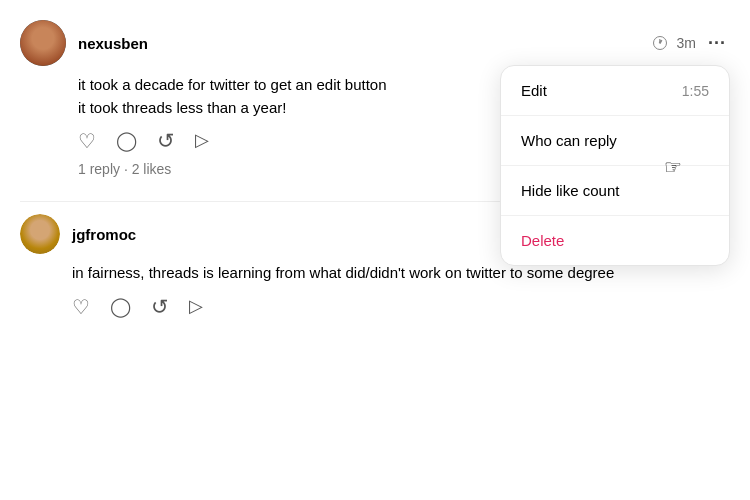 The image size is (750, 500). Describe the element at coordinates (570, 190) in the screenshot. I see `hide-like-count-label: Hide like count` at that location.